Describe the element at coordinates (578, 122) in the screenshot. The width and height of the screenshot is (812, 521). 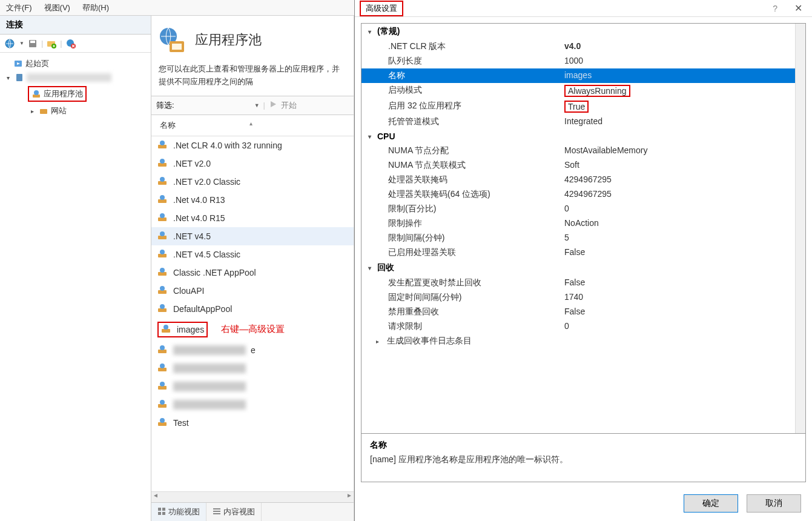
I see `prop-pipeline: 托管管道模式Integrated` at that location.